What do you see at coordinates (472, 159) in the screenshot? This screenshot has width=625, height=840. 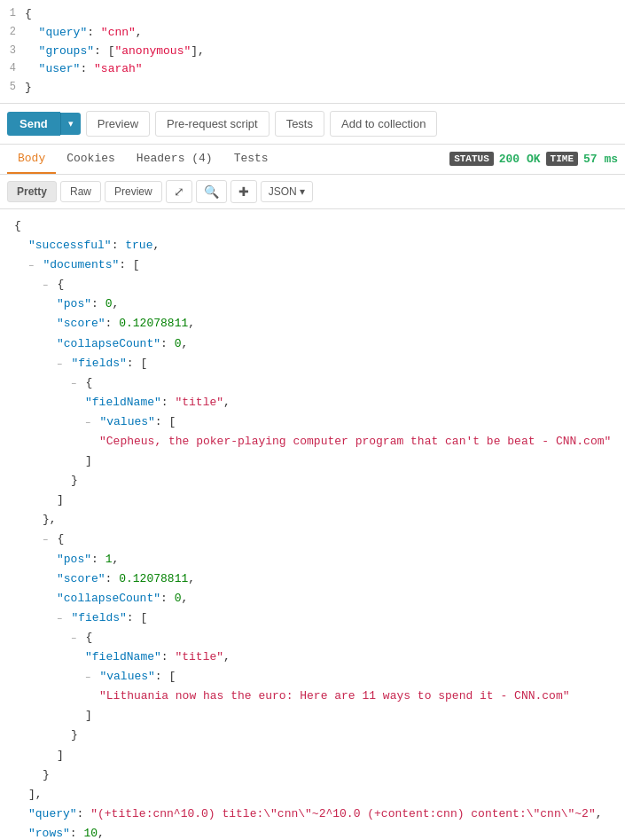 I see `status-label: STATUS` at bounding box center [472, 159].